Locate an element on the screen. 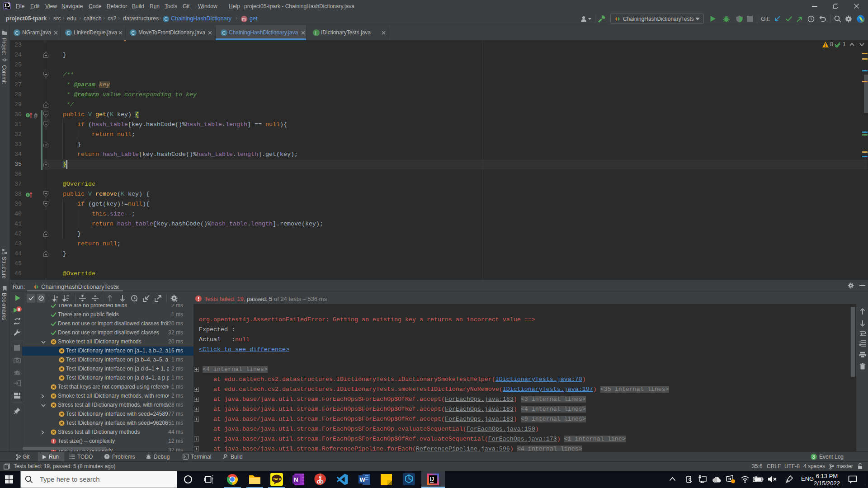 This screenshot has height=488, width=868. svg-text: 9 is located at coordinates (19, 310).